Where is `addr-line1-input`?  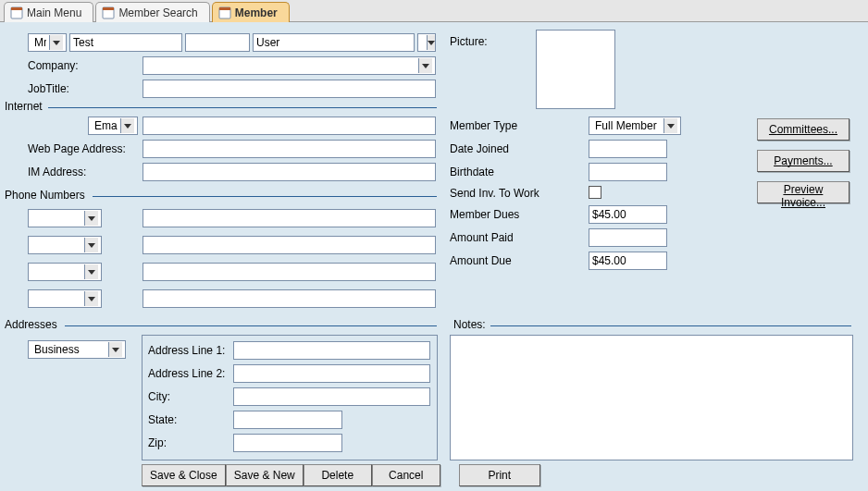
addr-line1-input is located at coordinates (331, 350).